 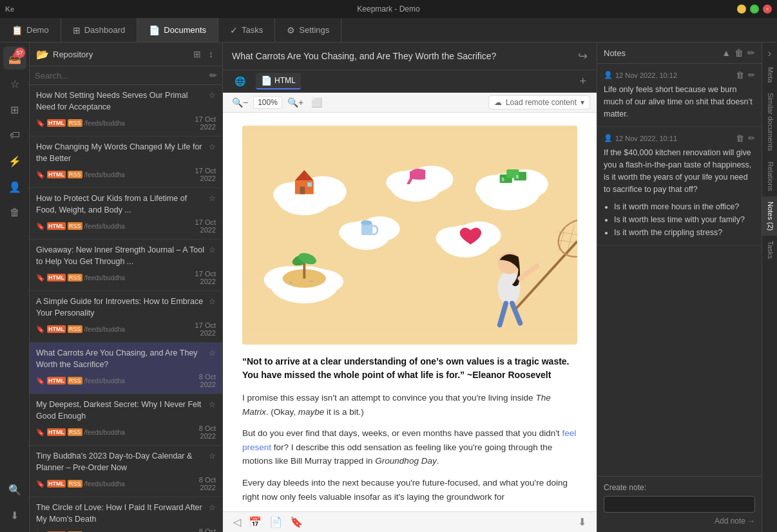 I want to click on list-item: My Deepest, Darkest Secret: Why I Never …, so click(x=126, y=420).